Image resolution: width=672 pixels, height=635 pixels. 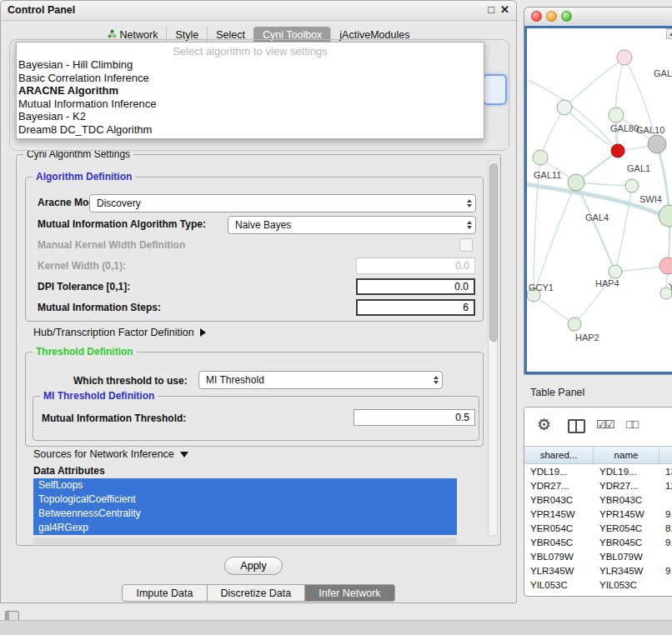 I want to click on algorithm-option-bayesian-hill-climbing: Bayesian - Hill Climbing, so click(x=250, y=65).